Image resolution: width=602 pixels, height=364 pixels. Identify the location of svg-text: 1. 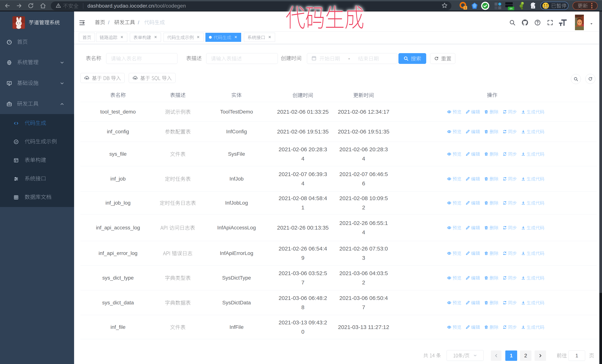
(465, 8).